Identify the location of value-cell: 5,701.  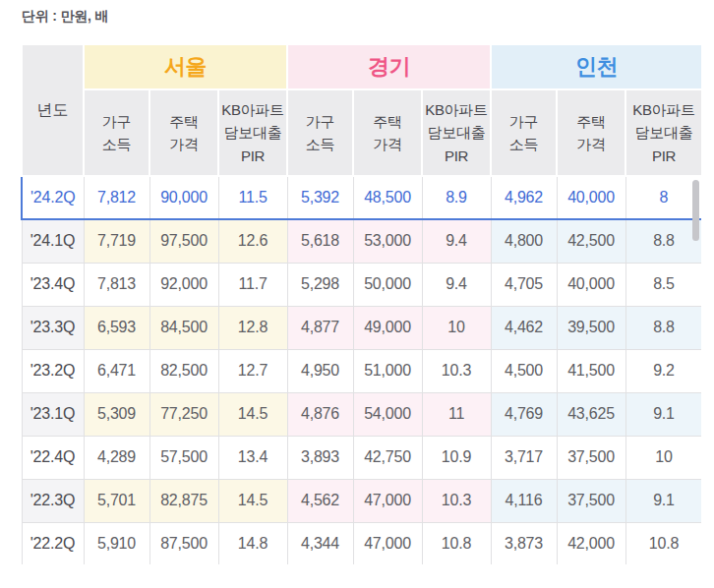
(116, 500).